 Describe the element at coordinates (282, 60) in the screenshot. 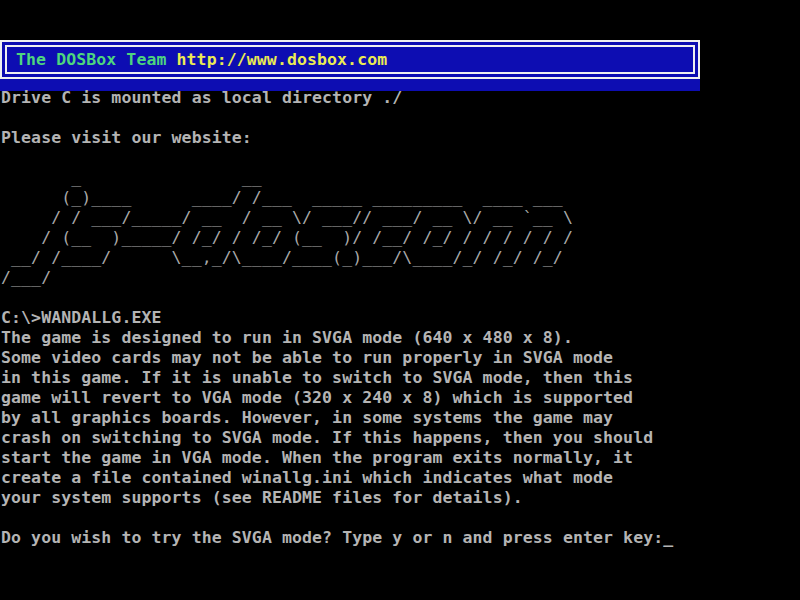

I see `dosbox-url-text: http://www.dosbox.com` at that location.